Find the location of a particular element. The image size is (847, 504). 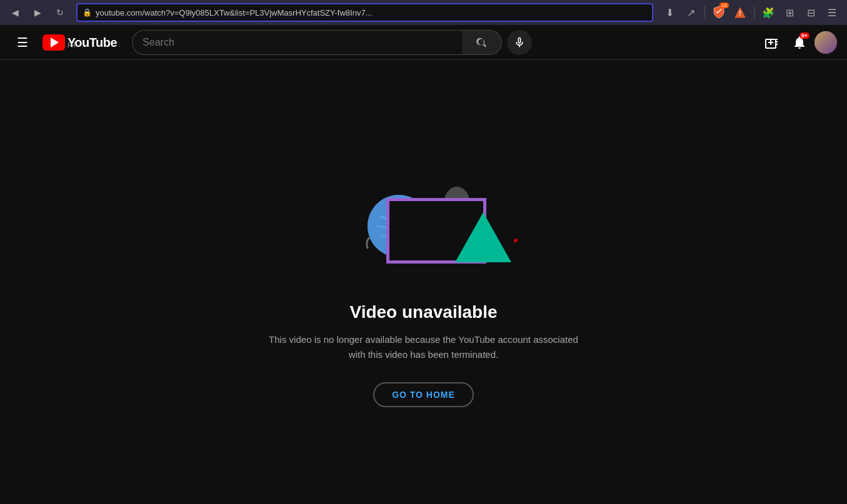

brave-shield-badge: 16 is located at coordinates (724, 5).